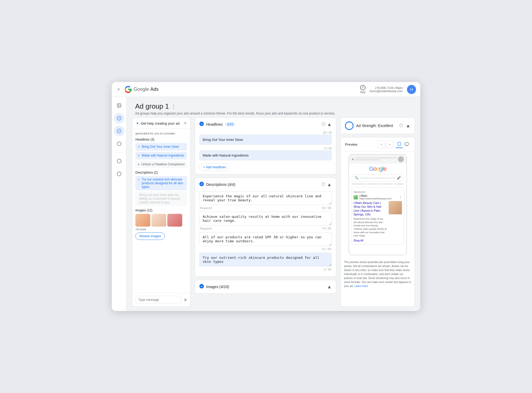  Describe the element at coordinates (119, 144) in the screenshot. I see `sidebar-icon-circle1` at that location.